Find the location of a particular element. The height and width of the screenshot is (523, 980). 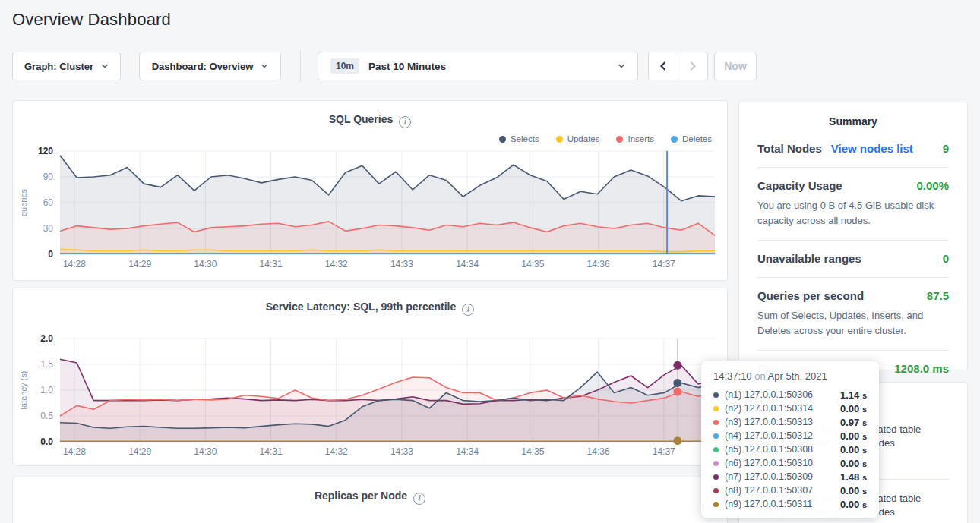

tooltip-node-label: (n6) 127.0.0.1:50310 is located at coordinates (769, 463).